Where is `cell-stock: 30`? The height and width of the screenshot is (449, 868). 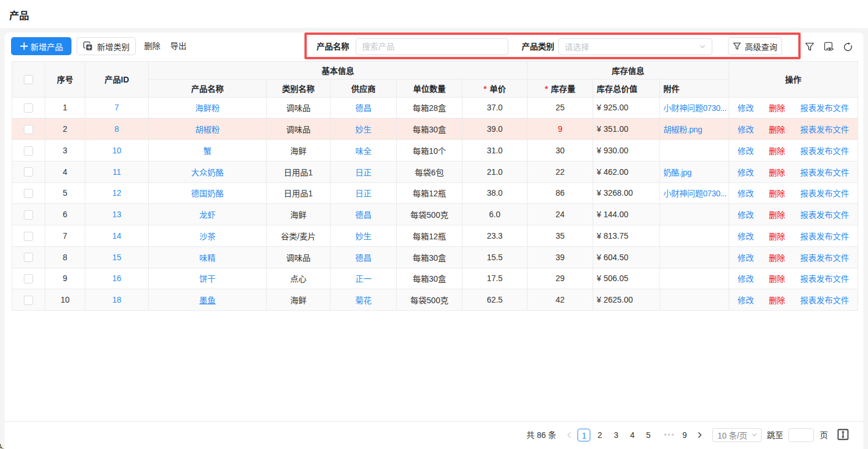 cell-stock: 30 is located at coordinates (560, 151).